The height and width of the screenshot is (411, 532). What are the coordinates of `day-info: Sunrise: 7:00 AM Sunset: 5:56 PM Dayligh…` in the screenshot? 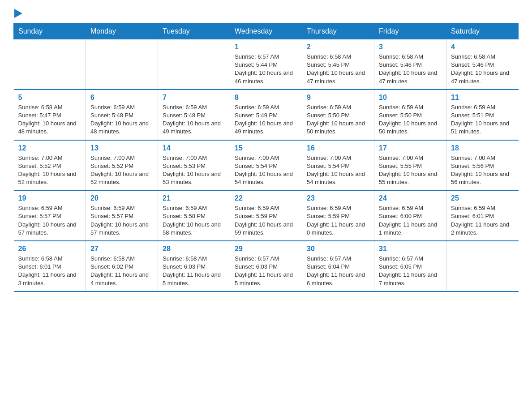 It's located at (483, 170).